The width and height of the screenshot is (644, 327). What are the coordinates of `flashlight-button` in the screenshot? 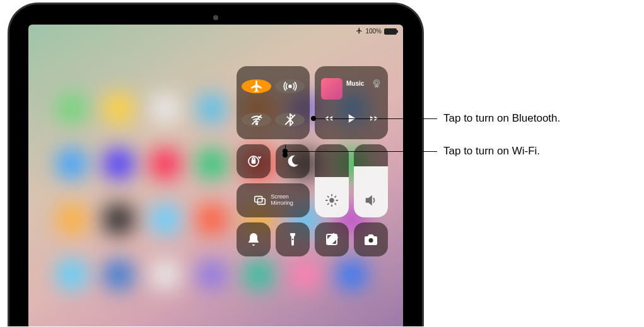 It's located at (293, 239).